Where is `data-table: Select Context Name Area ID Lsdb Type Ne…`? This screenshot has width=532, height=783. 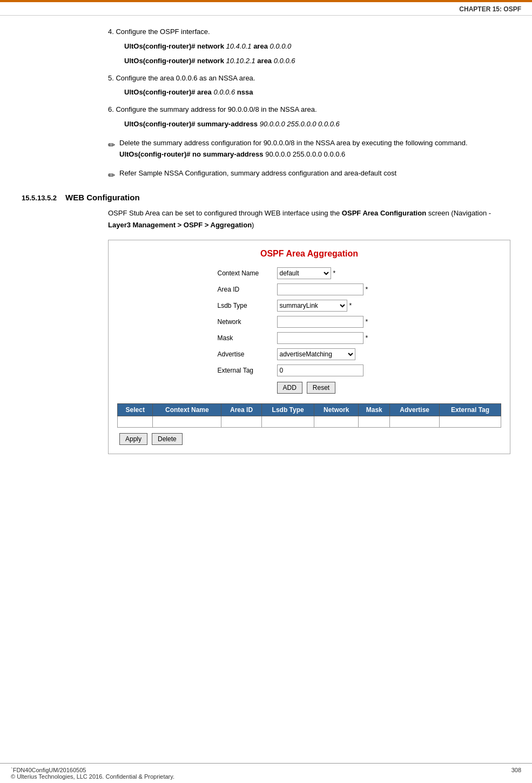
data-table: Select Context Name Area ID Lsdb Type Ne… is located at coordinates (309, 416).